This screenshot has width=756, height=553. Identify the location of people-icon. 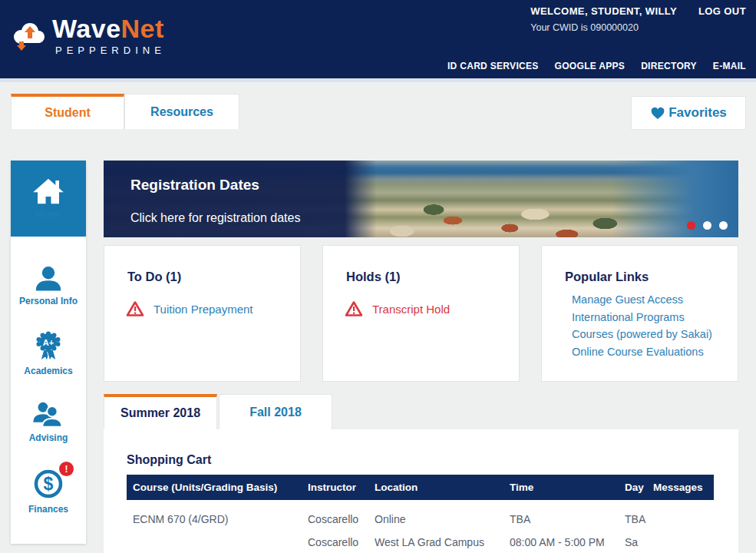
(48, 415).